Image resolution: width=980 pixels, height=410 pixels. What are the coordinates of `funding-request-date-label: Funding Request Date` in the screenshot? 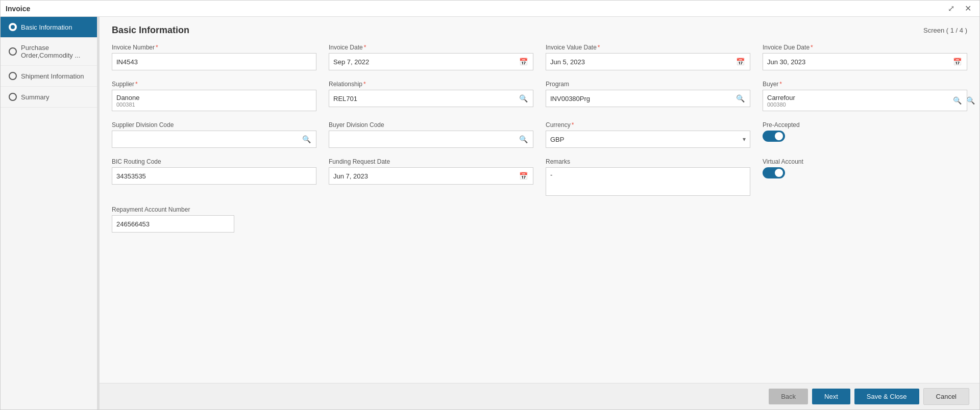 It's located at (431, 162).